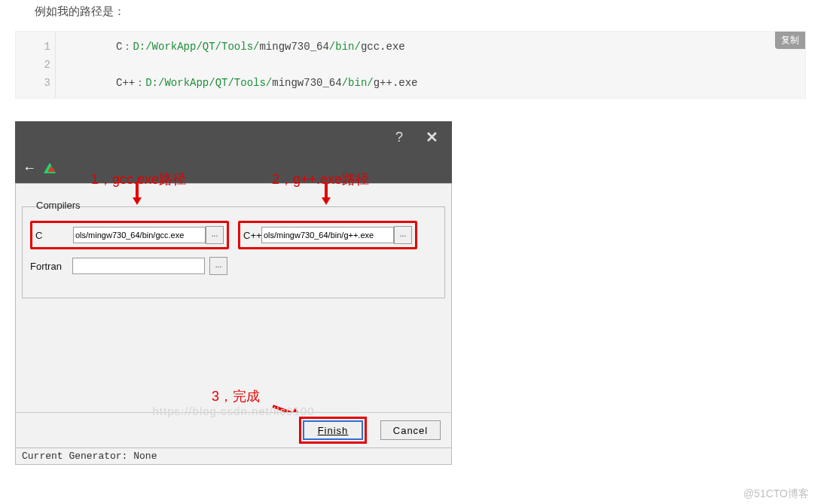 This screenshot has width=821, height=504. What do you see at coordinates (233, 429) in the screenshot?
I see `button-bar: Finish Cancel` at bounding box center [233, 429].